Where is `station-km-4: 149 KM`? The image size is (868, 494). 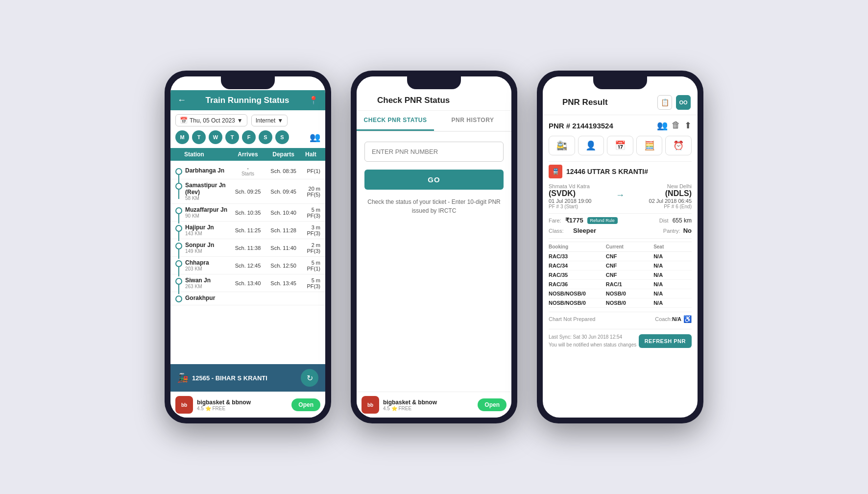
station-km-4: 149 KM is located at coordinates (200, 251).